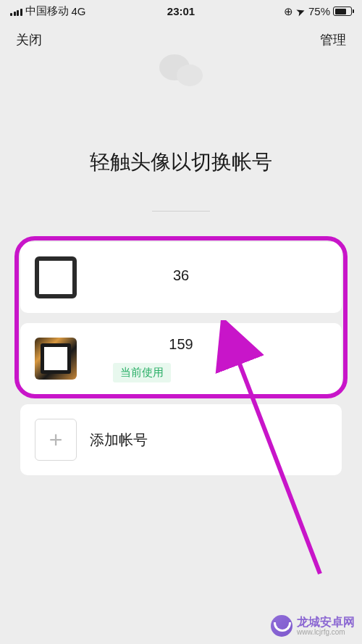  What do you see at coordinates (181, 345) in the screenshot?
I see `account-name: 159` at bounding box center [181, 345].